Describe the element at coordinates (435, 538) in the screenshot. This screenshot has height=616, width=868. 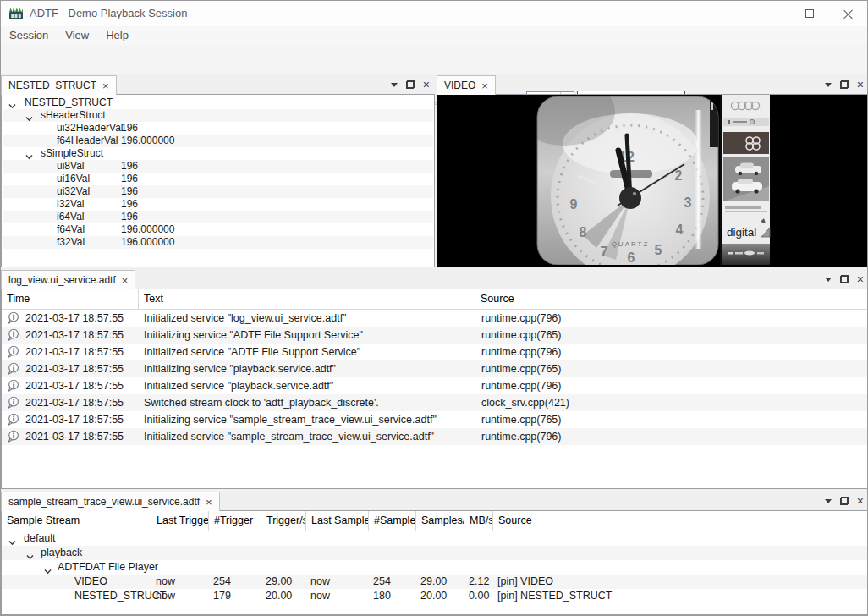
I see `trace-row: default` at that location.